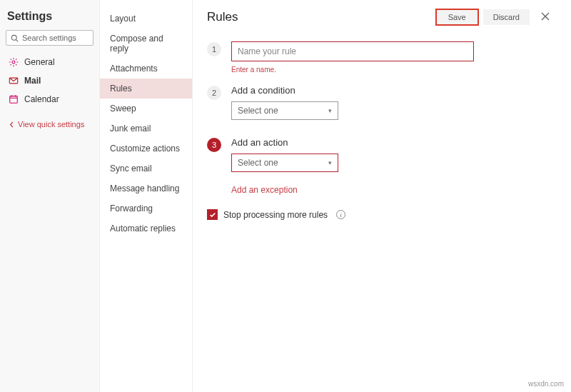 The height and width of the screenshot is (392, 571). I want to click on step-3-badge: 3, so click(214, 145).